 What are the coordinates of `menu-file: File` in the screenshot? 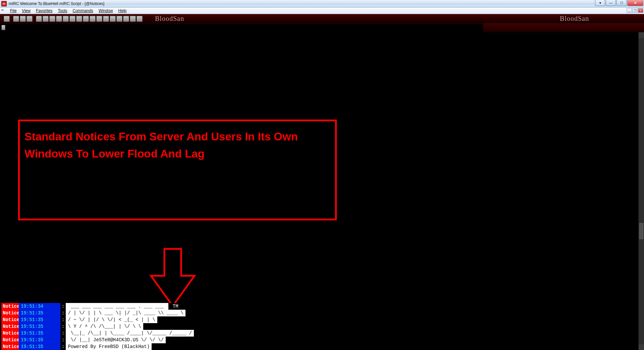 It's located at (13, 11).